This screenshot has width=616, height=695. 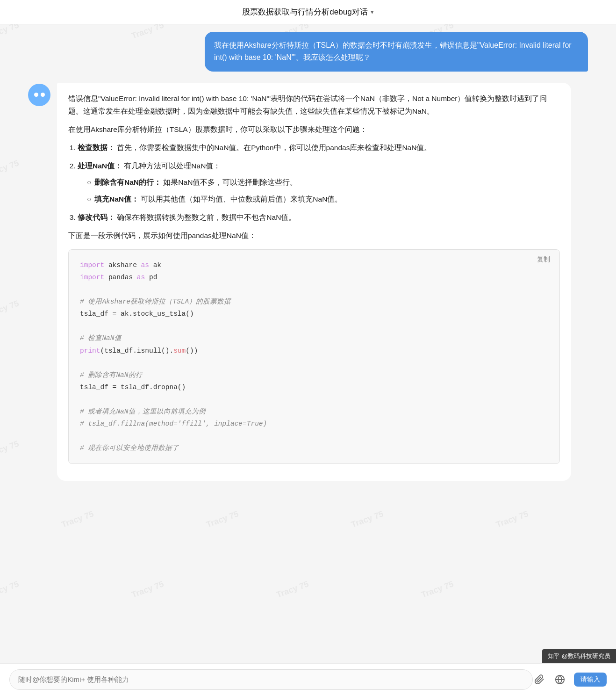 What do you see at coordinates (39, 95) in the screenshot?
I see `avatar` at bounding box center [39, 95].